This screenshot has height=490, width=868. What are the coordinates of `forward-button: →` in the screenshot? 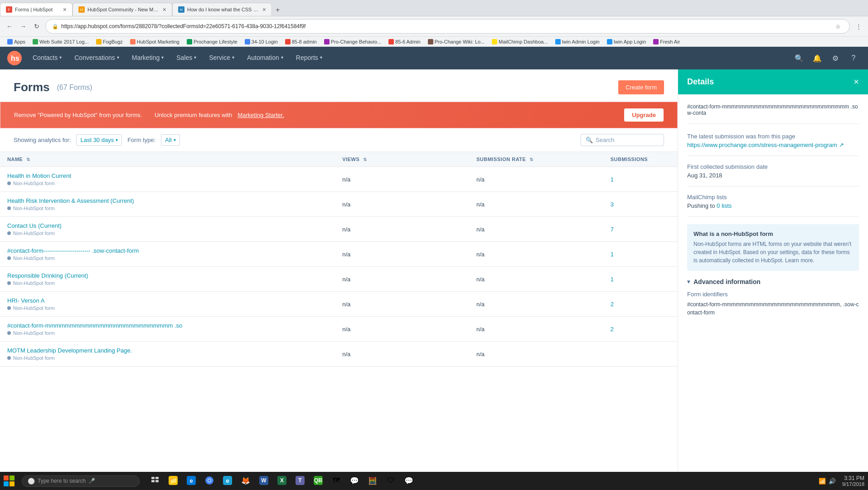 It's located at (23, 26).